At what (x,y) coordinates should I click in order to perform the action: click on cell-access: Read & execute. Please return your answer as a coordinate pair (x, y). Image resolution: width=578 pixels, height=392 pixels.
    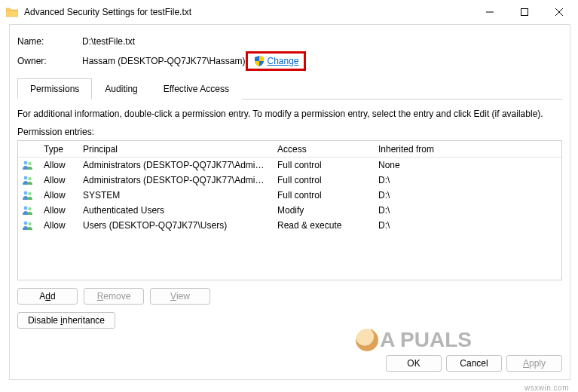
    Looking at the image, I should click on (322, 225).